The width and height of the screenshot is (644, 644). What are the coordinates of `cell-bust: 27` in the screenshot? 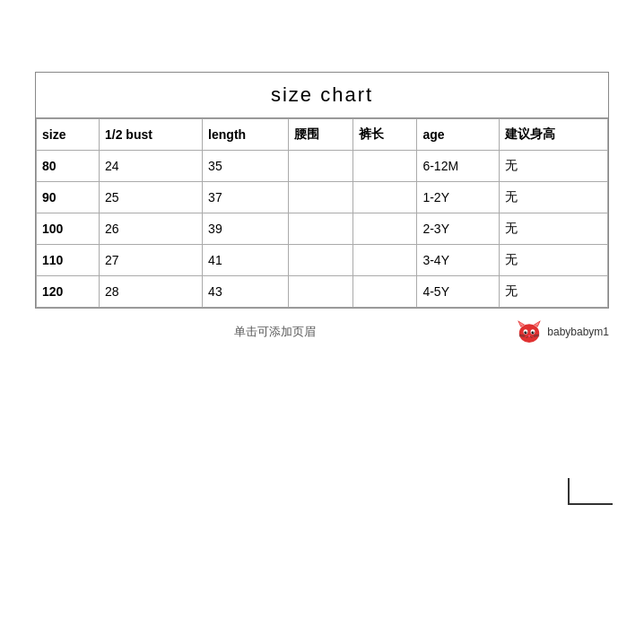 It's located at (151, 260).